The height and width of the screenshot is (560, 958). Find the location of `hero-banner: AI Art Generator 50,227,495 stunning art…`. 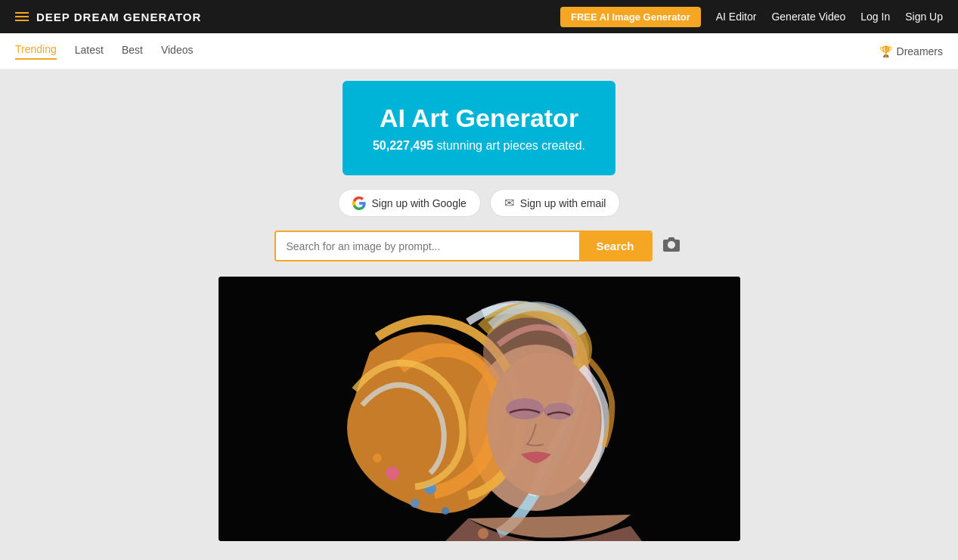

hero-banner: AI Art Generator 50,227,495 stunning art… is located at coordinates (479, 128).